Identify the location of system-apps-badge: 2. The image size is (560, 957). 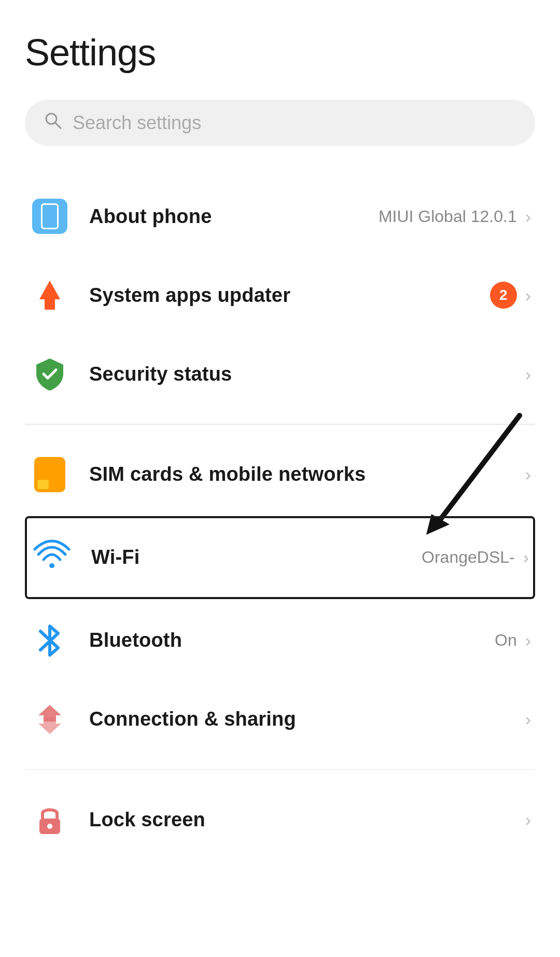
(503, 295).